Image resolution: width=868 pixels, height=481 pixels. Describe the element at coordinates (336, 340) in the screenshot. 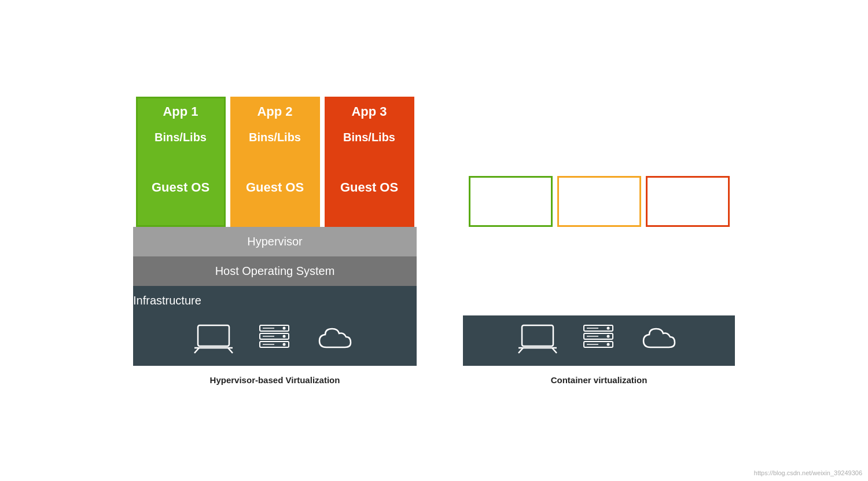

I see `cloud-icon` at that location.